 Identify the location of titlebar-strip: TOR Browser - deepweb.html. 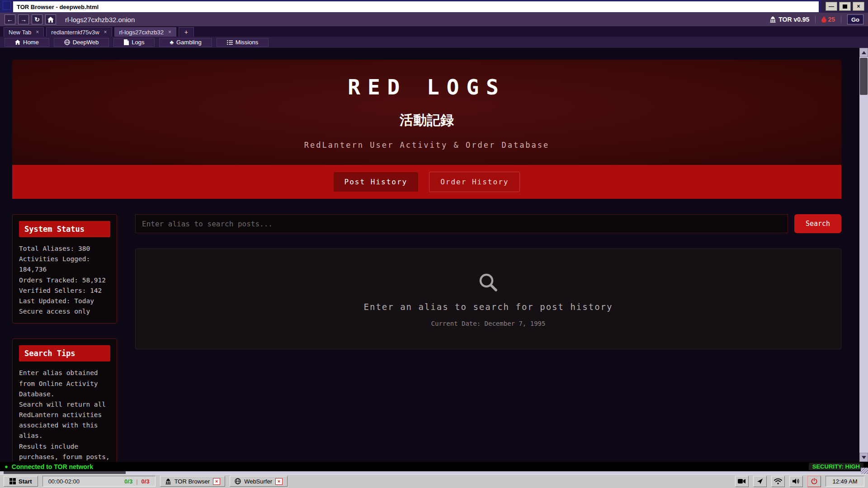
(416, 7).